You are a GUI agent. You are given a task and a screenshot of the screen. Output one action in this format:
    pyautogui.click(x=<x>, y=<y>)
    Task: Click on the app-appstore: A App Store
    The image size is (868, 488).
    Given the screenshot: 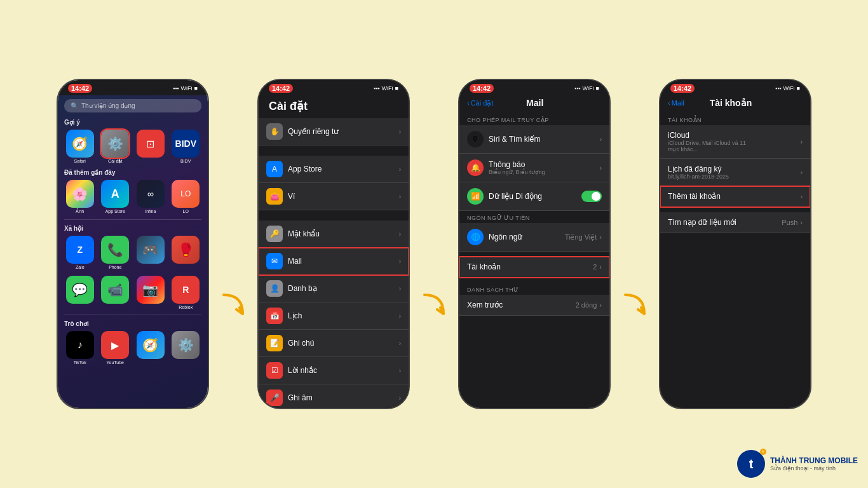 What is the action you would take?
    pyautogui.click(x=116, y=197)
    